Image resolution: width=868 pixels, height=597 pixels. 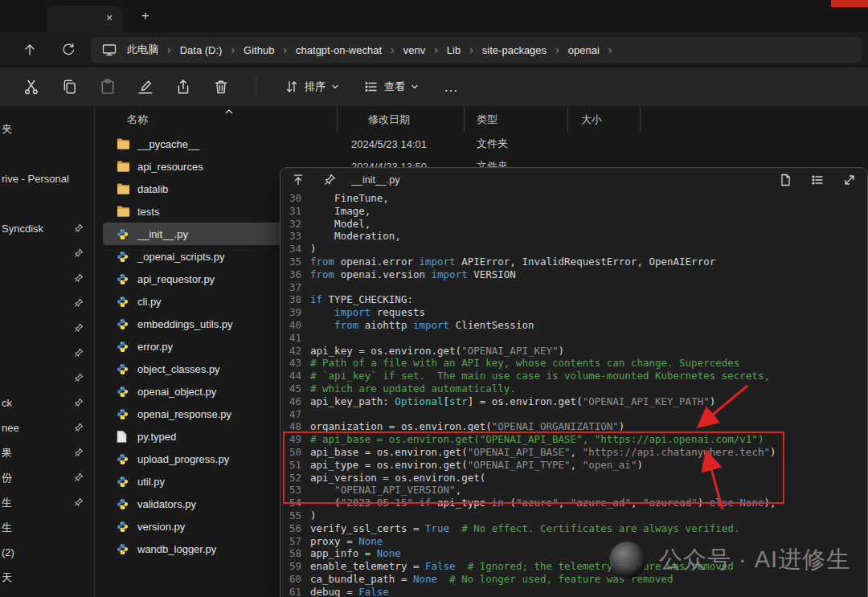 I want to click on scroll-to-top-icon, so click(x=298, y=180).